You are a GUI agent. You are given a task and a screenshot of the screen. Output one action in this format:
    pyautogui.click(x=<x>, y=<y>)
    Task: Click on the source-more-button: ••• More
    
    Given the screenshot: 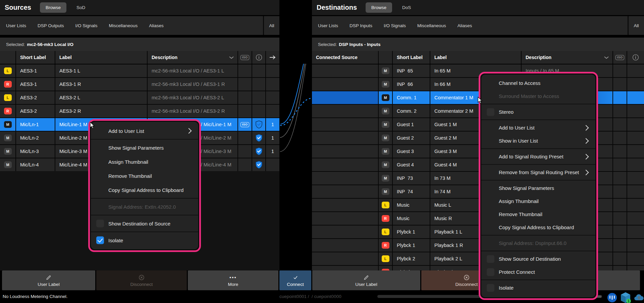 What is the action you would take?
    pyautogui.click(x=233, y=281)
    